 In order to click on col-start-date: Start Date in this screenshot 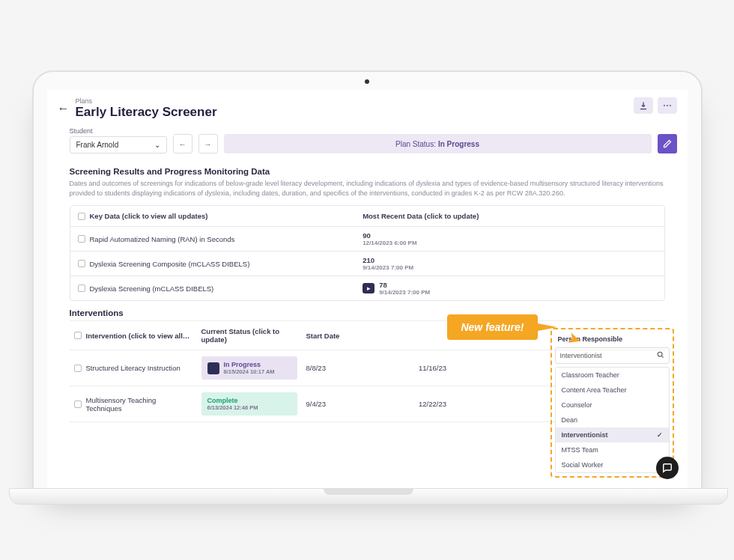, I will do `click(324, 335)`.